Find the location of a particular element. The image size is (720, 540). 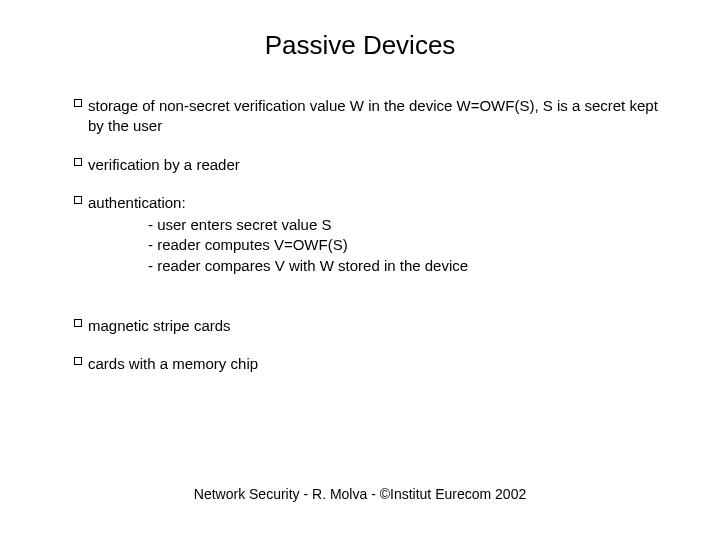

sub-item: - reader compares V with W stored in the… is located at coordinates (409, 266).